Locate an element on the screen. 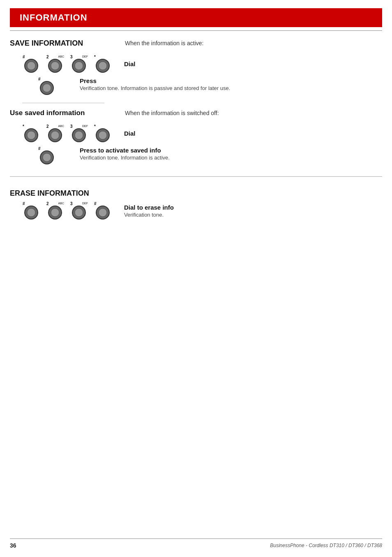 This screenshot has width=392, height=557. hash-press-label-2: # is located at coordinates (39, 149).